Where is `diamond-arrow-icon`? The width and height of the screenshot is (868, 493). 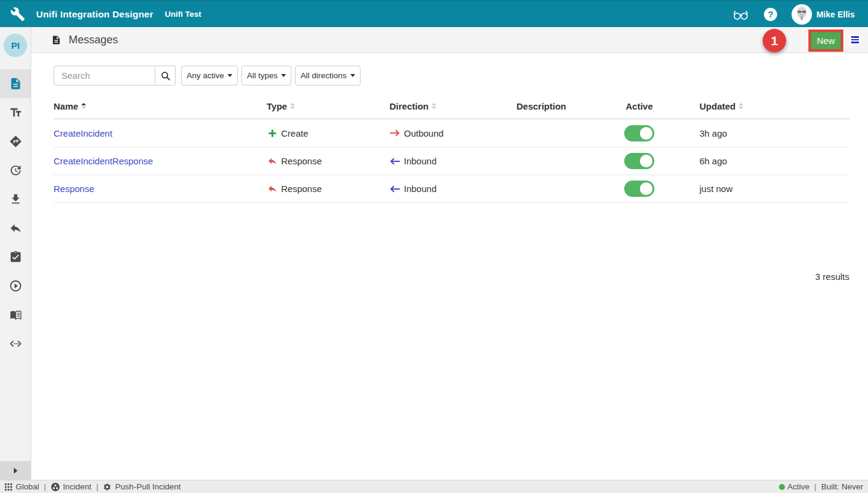 diamond-arrow-icon is located at coordinates (16, 141).